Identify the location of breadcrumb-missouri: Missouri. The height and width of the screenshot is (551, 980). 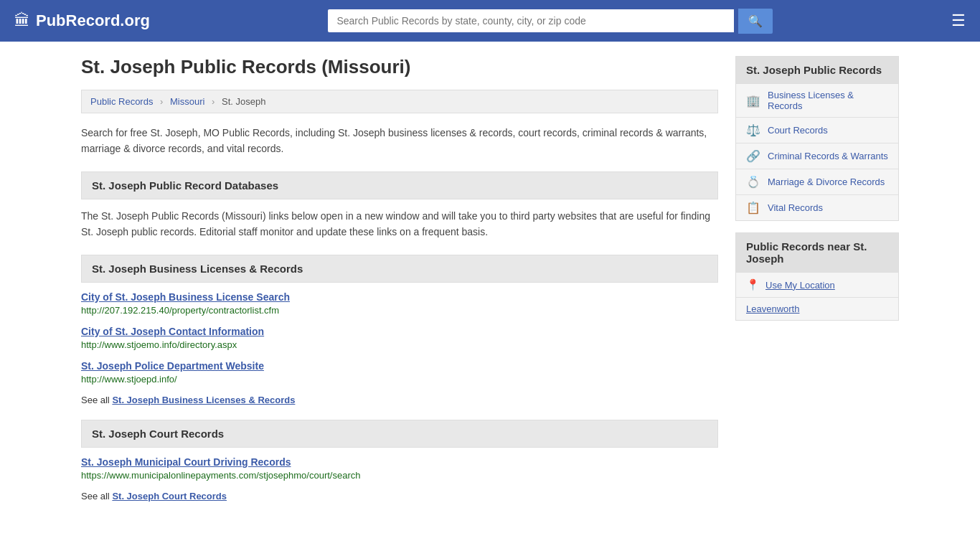
(187, 102).